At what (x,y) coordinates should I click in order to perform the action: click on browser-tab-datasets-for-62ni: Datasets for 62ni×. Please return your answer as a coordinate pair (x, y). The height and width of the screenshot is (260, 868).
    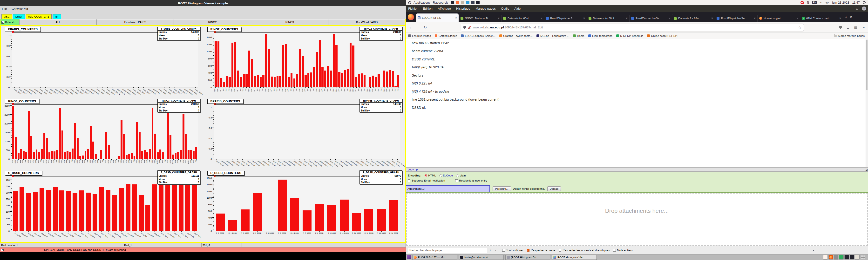
    Looking at the image, I should click on (693, 18).